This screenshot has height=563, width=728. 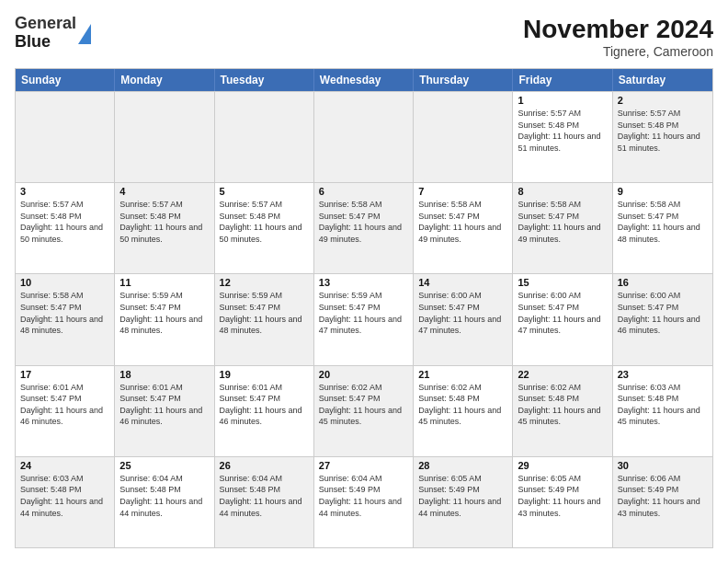 I want to click on calendar-cell: 22Sunrise: 6:02 AM Sunset: 5:48 PM Dayli…, so click(x=563, y=411).